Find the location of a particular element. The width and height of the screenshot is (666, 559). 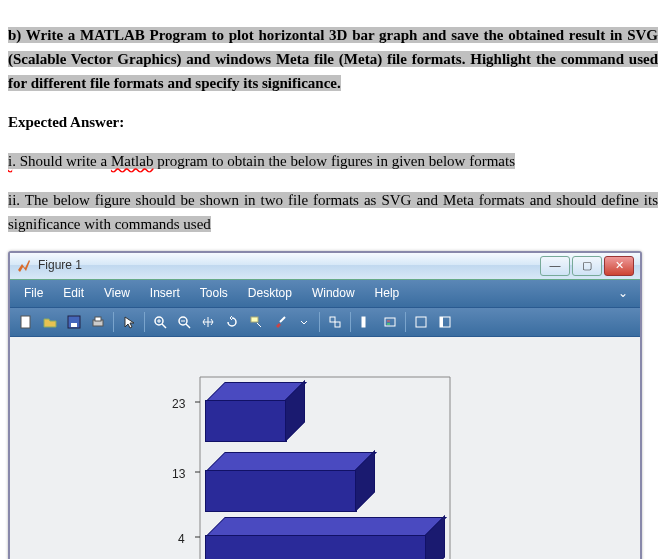

zoom-out-icon is located at coordinates (184, 322).